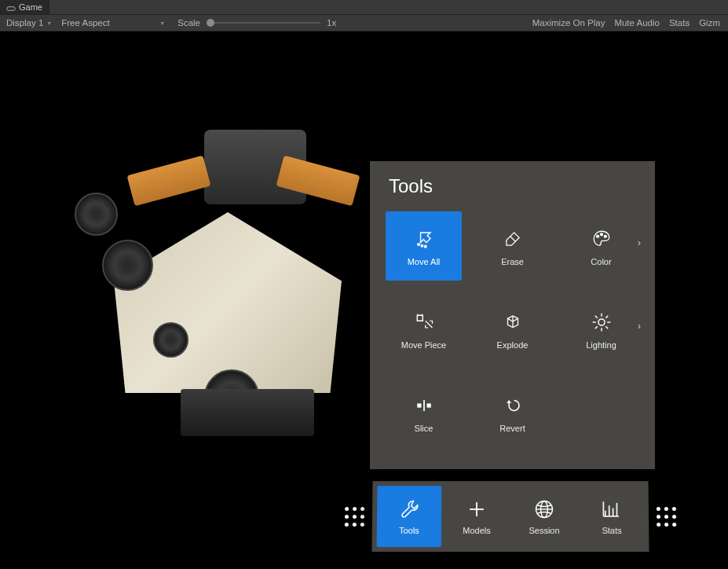 Image resolution: width=728 pixels, height=569 pixels. Describe the element at coordinates (710, 23) in the screenshot. I see `gizmos-button: Gizm` at that location.